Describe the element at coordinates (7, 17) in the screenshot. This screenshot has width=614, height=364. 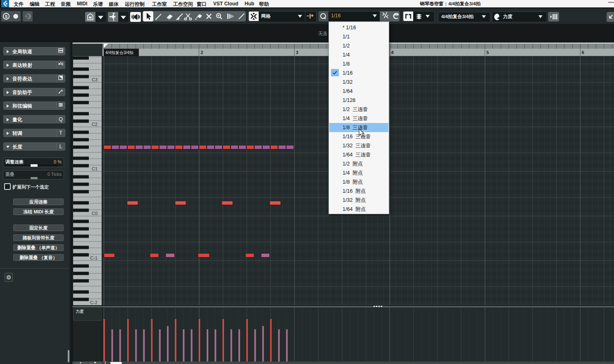
I see `svg-text: S` at that location.